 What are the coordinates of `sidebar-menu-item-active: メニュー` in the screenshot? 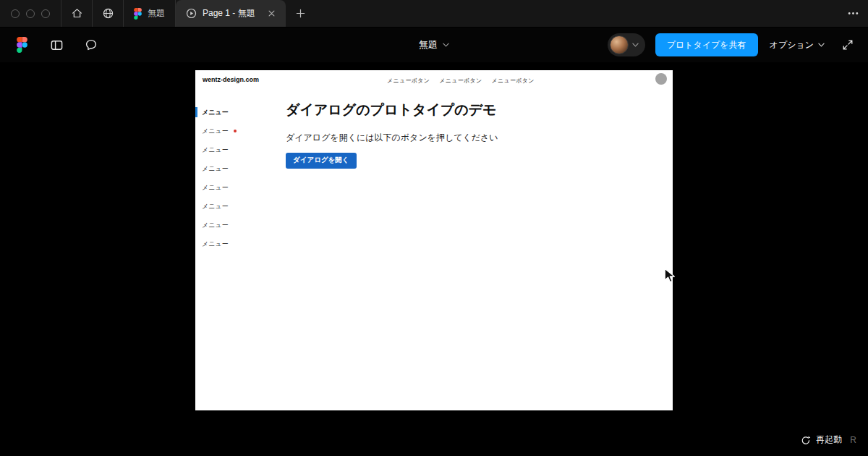 It's located at (238, 112).